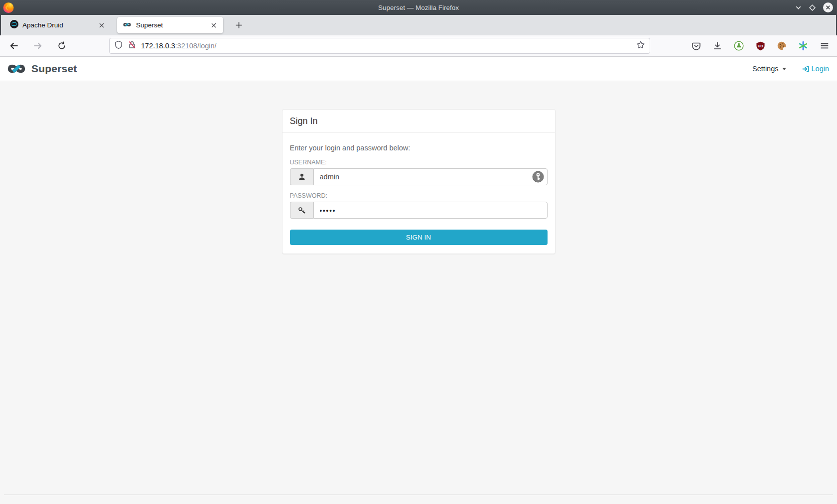 Image resolution: width=837 pixels, height=504 pixels. Describe the element at coordinates (816, 69) in the screenshot. I see `login-link: Login` at that location.